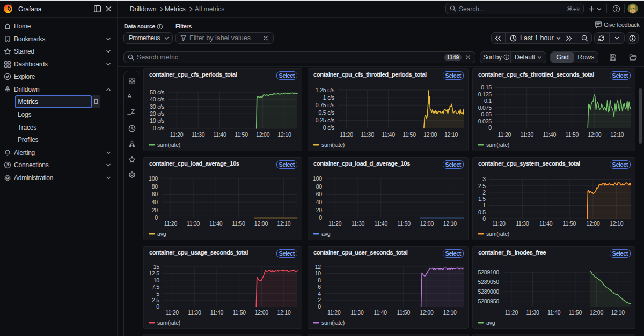 This screenshot has height=336, width=644. Describe the element at coordinates (489, 272) in the screenshot. I see `svg-text: 5289100` at that location.